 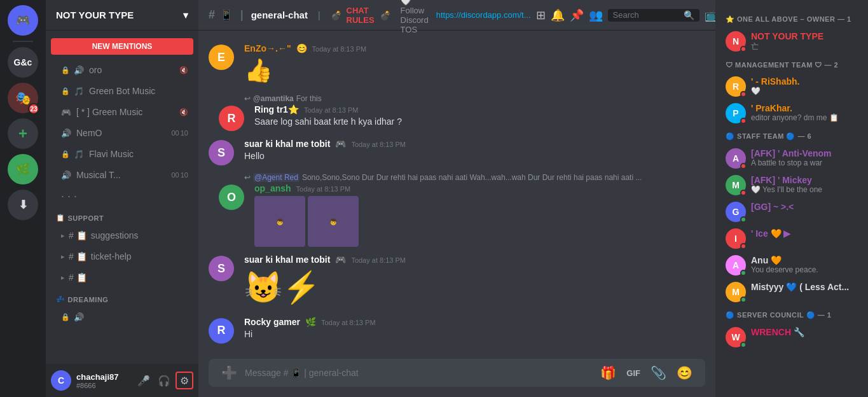 What do you see at coordinates (792, 113) in the screenshot?
I see `member-item: P ' PraKhar. editor anyone? dm me 📋` at bounding box center [792, 113].